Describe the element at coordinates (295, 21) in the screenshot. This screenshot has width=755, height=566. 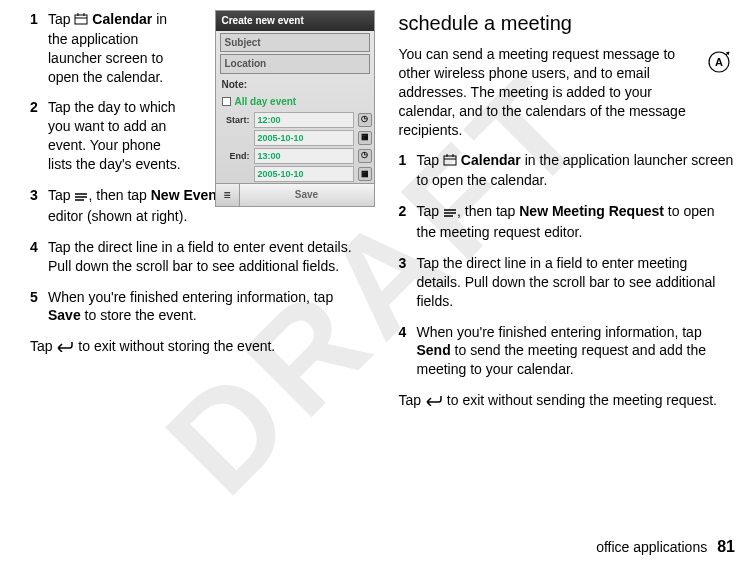
I see `phone-titlebar: Create new event` at that location.